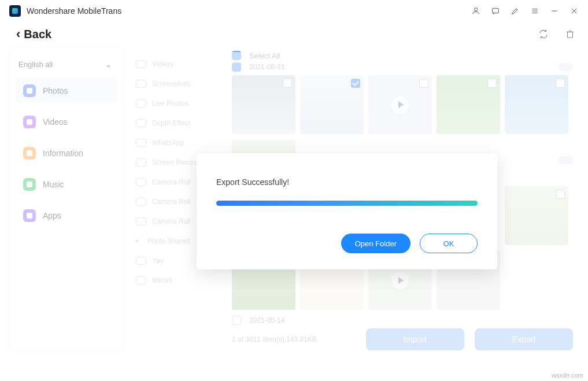 This screenshot has width=588, height=381. What do you see at coordinates (347, 182) in the screenshot?
I see `dialog-title: Export Successfully!` at bounding box center [347, 182].